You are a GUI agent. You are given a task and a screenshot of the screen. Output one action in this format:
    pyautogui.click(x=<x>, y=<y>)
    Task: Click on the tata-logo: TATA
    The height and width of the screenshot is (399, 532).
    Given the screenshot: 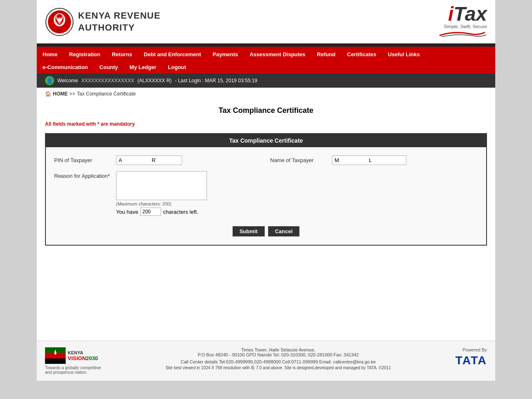 What is the action you would take?
    pyautogui.click(x=471, y=361)
    